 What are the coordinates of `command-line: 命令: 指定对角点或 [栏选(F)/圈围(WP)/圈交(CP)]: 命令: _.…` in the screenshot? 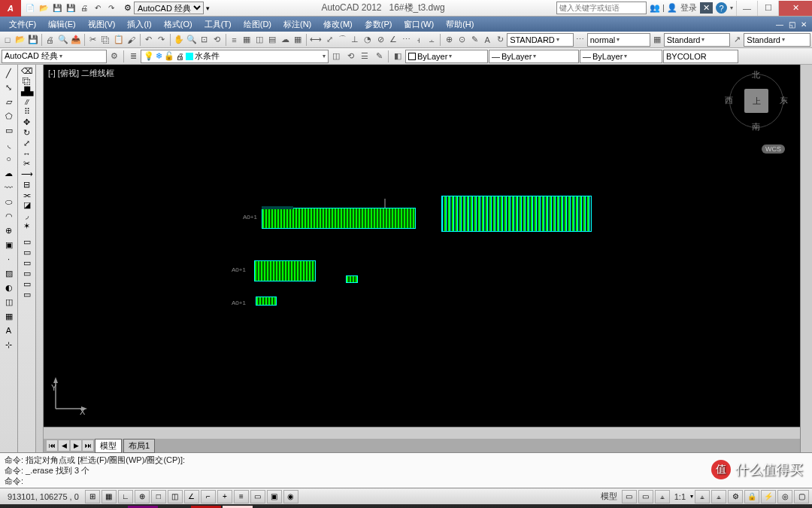 It's located at (406, 470).